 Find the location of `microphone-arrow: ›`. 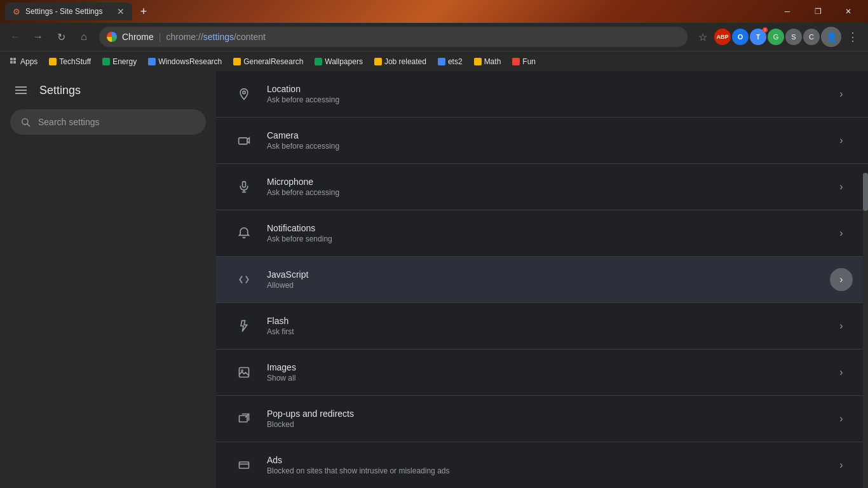

microphone-arrow: › is located at coordinates (841, 187).